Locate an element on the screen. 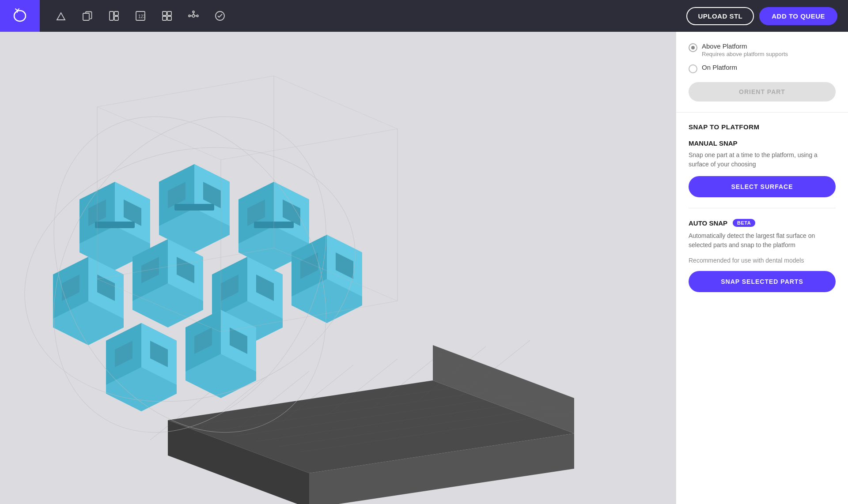 The image size is (848, 504). manual-snap-description: Snap one part at a time to the platform,… is located at coordinates (762, 160).